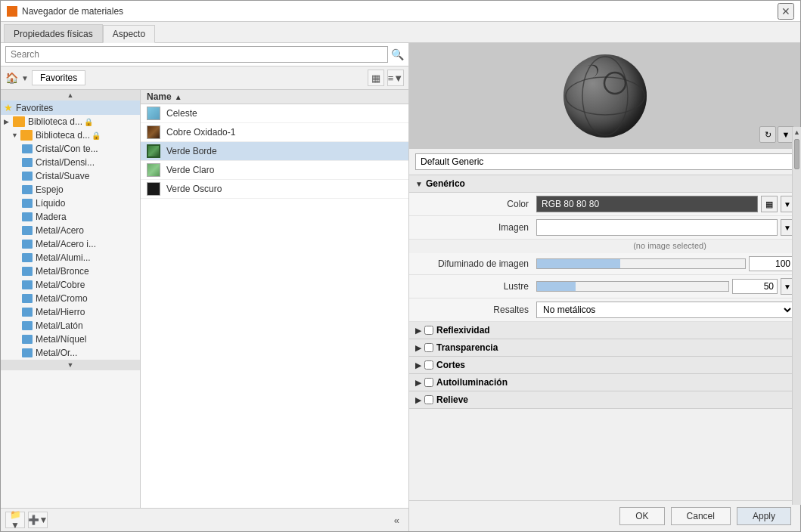 Image resolution: width=801 pixels, height=532 pixels. I want to click on prop-row-color: Color ▦ ▼, so click(605, 204).